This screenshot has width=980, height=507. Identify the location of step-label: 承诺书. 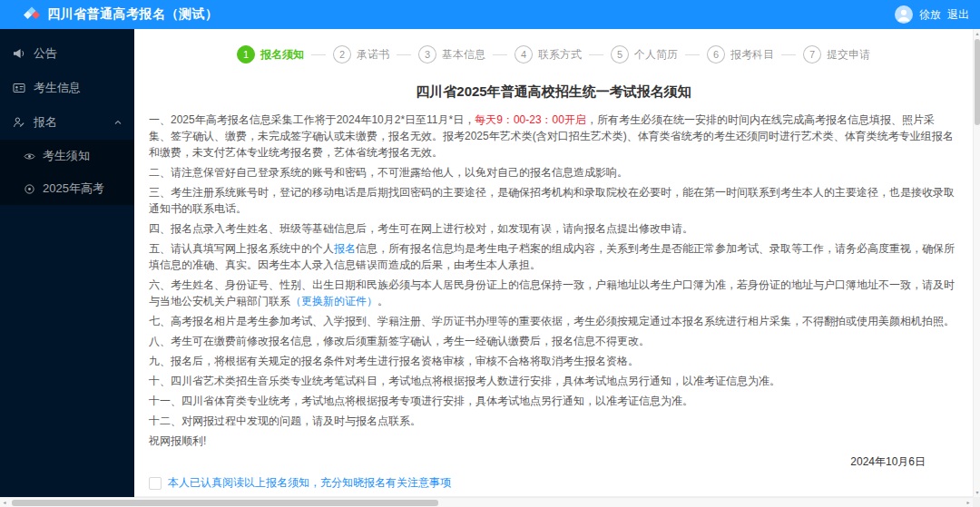
(373, 54).